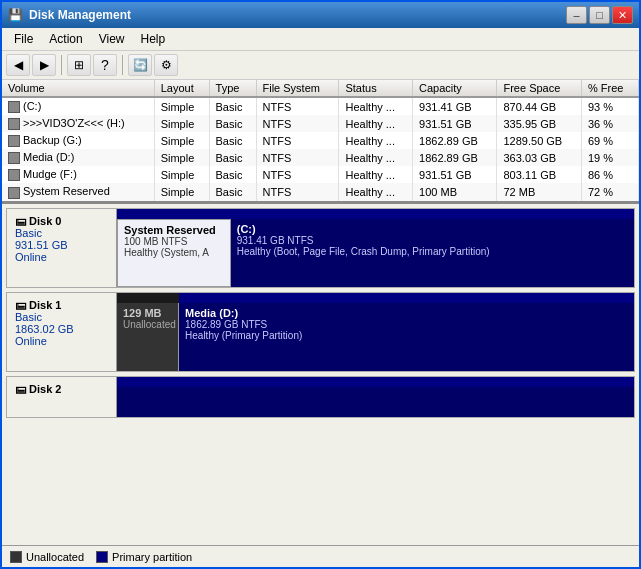 Image resolution: width=641 pixels, height=569 pixels. I want to click on cell-pctfree: 72 %, so click(610, 192).